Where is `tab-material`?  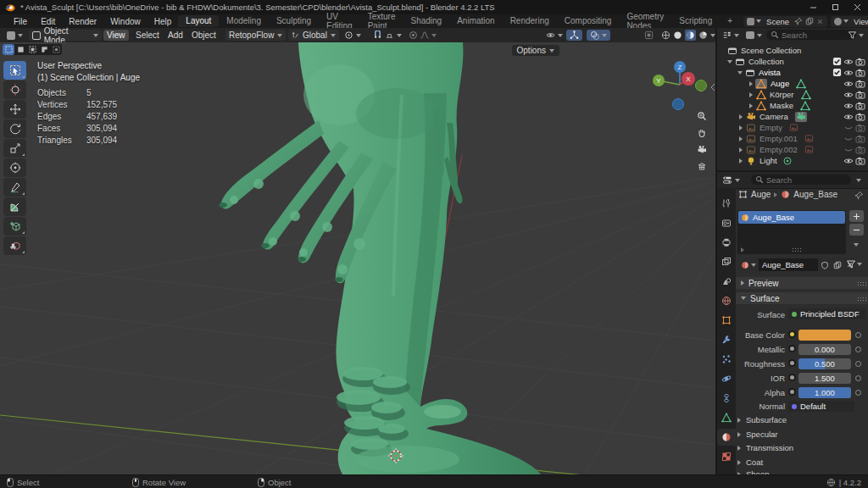 tab-material is located at coordinates (726, 437).